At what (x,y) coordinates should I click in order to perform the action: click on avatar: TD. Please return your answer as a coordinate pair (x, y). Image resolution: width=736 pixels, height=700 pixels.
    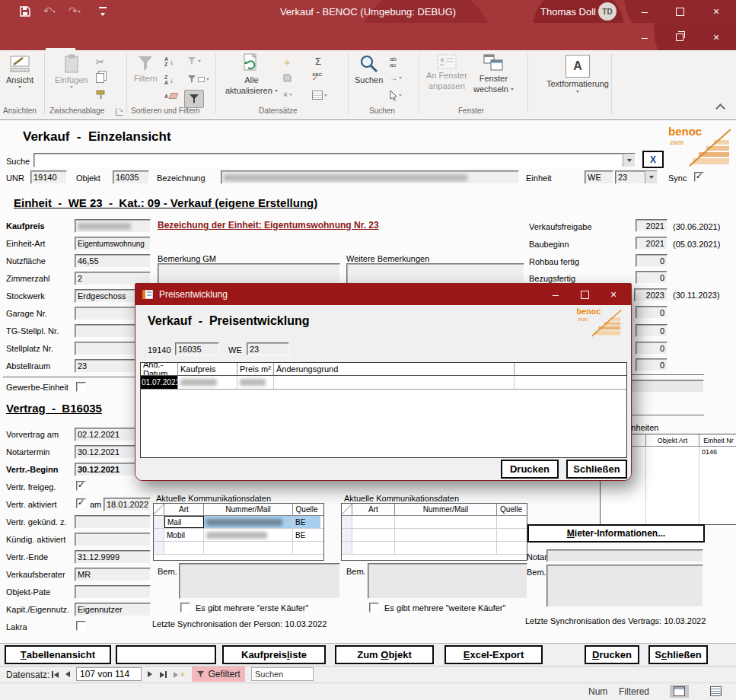
    Looking at the image, I should click on (607, 11).